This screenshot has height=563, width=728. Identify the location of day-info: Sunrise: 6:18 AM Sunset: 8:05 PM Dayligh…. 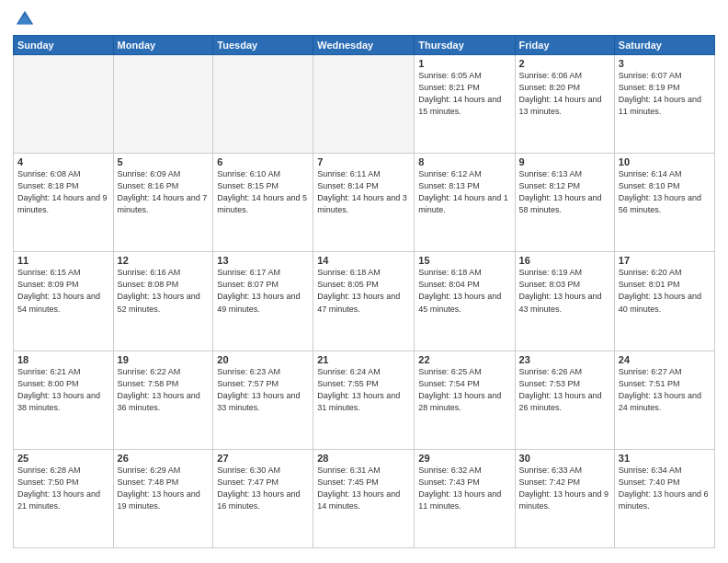
(364, 291).